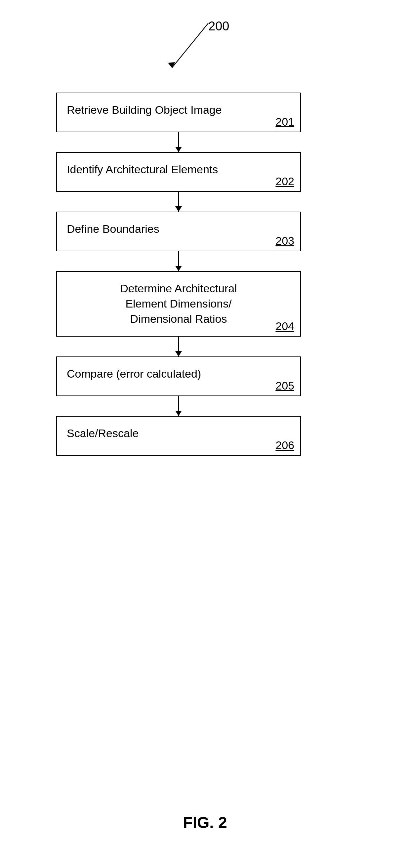 The width and height of the screenshot is (410, 868). What do you see at coordinates (179, 304) in the screenshot?
I see `box-204-text: Determine ArchitecturalElement Dimension…` at bounding box center [179, 304].